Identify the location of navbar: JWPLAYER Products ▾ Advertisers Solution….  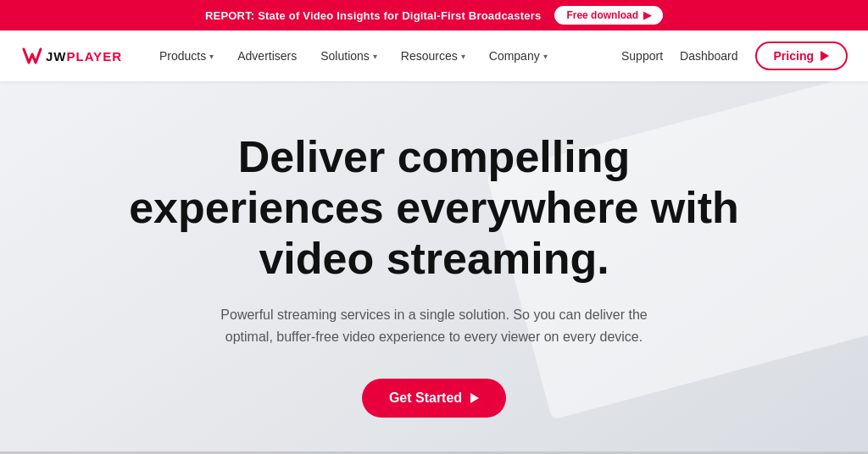
(434, 56).